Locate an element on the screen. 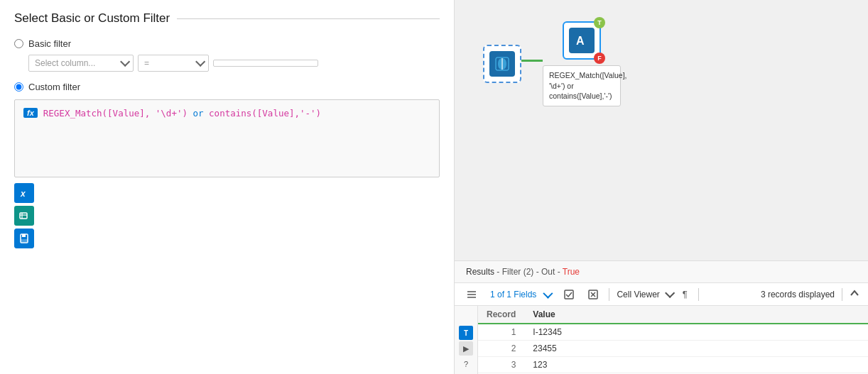 This screenshot has height=374, width=868. basic-filter-radio is located at coordinates (18, 44).